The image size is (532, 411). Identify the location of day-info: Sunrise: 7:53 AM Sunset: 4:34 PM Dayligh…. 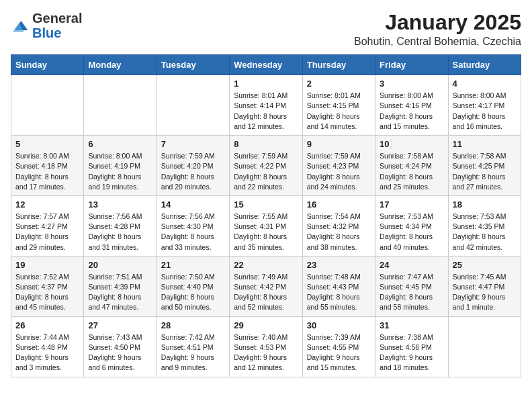
(411, 232).